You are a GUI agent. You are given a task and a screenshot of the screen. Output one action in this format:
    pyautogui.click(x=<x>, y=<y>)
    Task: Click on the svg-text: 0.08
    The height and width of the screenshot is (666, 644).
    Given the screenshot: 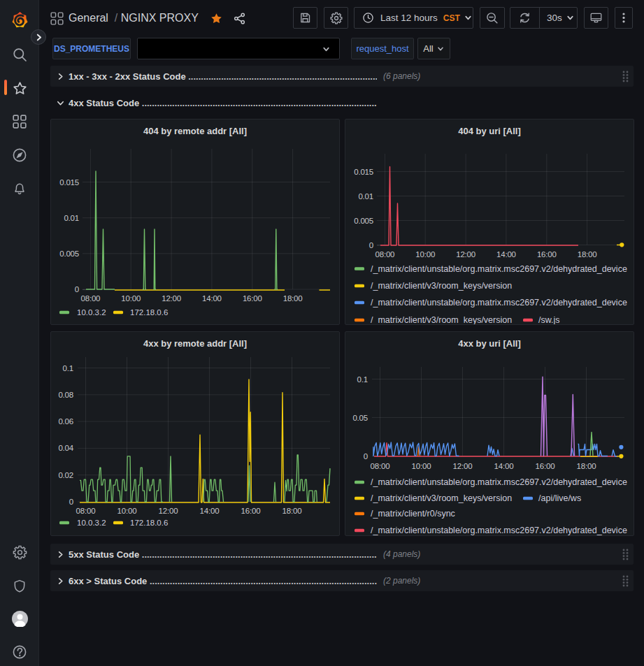 What is the action you would take?
    pyautogui.click(x=66, y=395)
    